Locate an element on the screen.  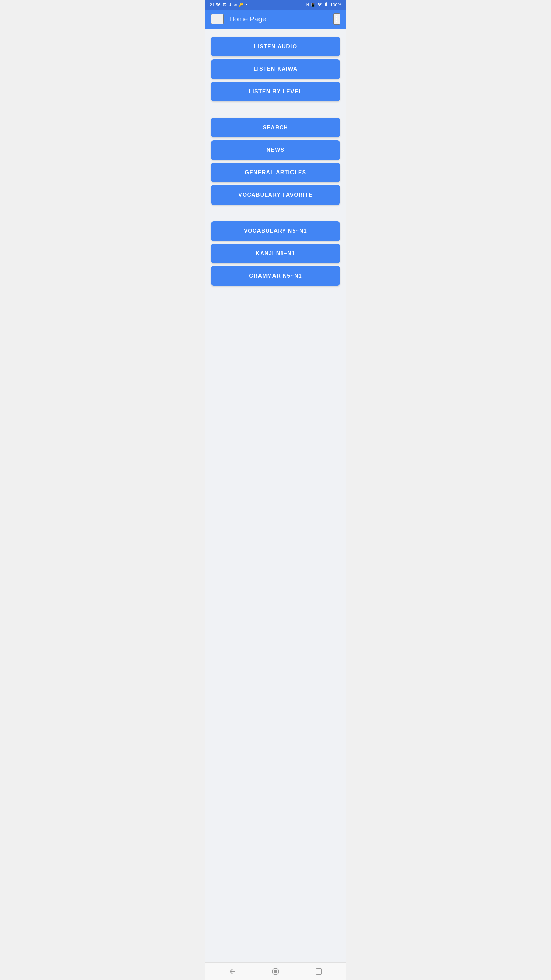
listen-audio-button: LISTEN AUDIO is located at coordinates (275, 46).